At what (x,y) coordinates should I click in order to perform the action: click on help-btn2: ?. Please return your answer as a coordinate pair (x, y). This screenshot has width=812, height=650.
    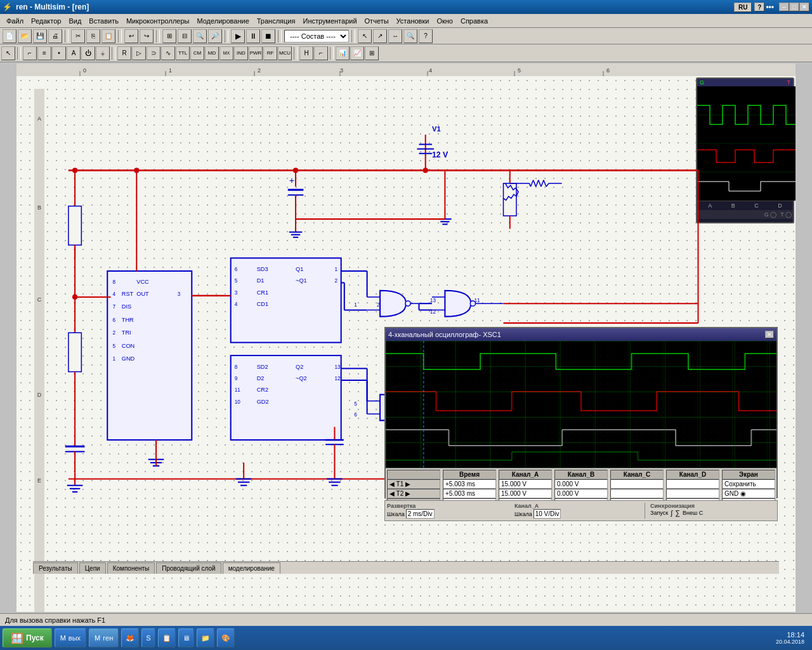
    Looking at the image, I should click on (426, 36).